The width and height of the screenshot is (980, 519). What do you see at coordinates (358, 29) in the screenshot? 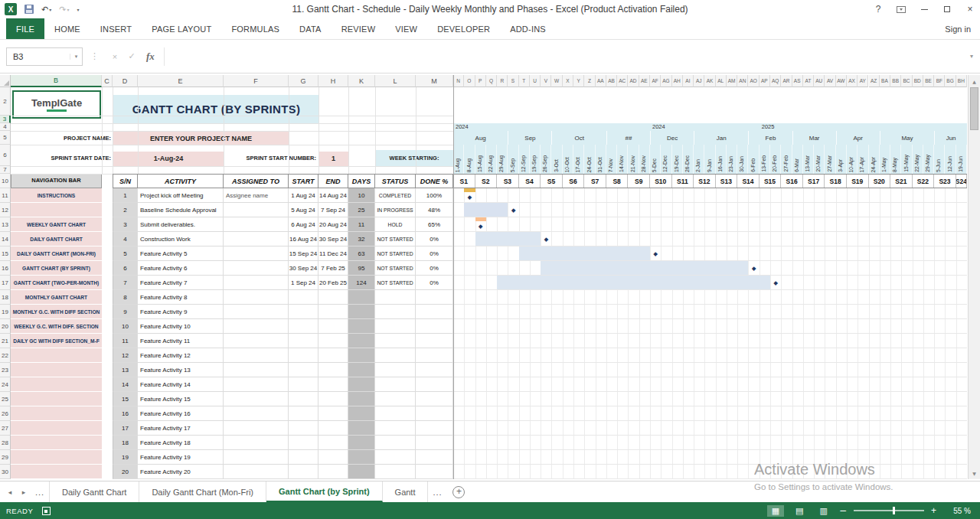
I see `ribbon-tab-review: REVIEW` at bounding box center [358, 29].